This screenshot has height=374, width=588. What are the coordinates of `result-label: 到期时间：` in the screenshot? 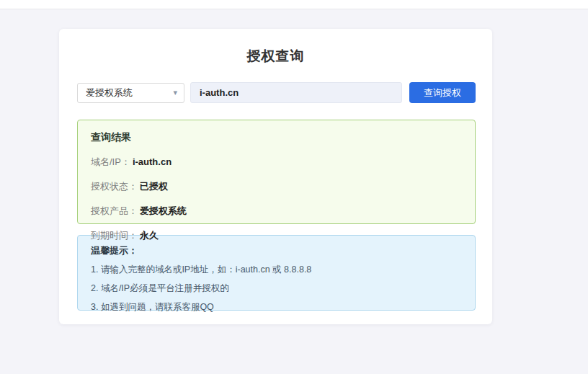 It's located at (114, 235).